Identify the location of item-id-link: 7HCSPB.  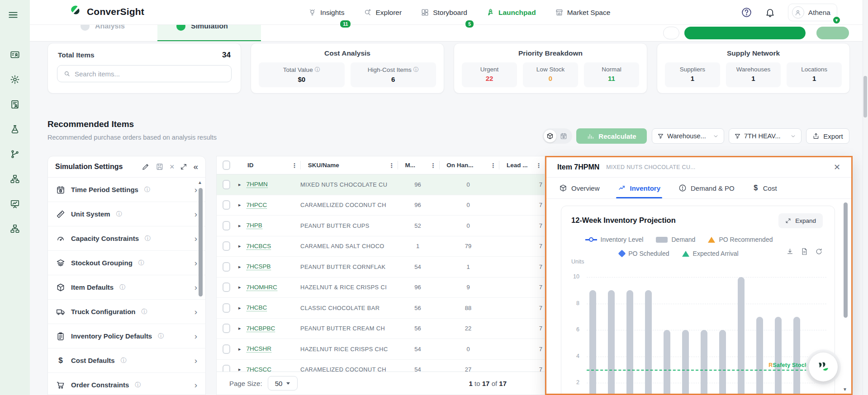
(259, 267).